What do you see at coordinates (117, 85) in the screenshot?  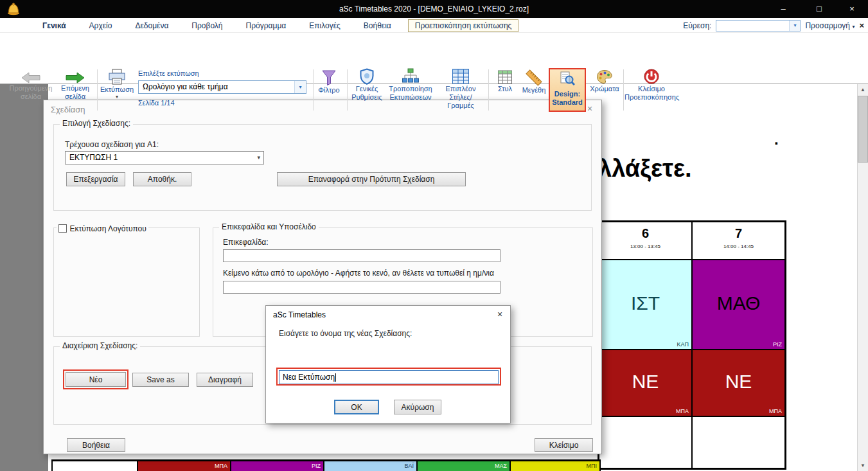 I see `print-button: Εκτύπωση ▾` at bounding box center [117, 85].